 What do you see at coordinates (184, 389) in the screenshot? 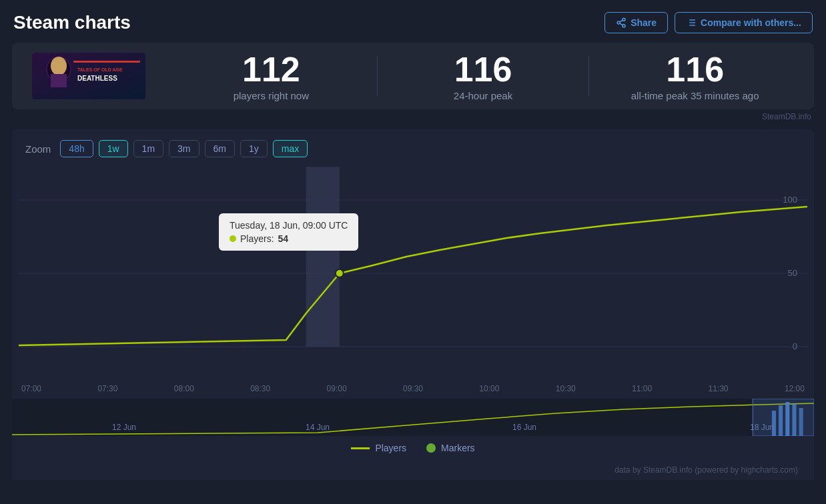
I see `x-label-2: 08:00` at bounding box center [184, 389].